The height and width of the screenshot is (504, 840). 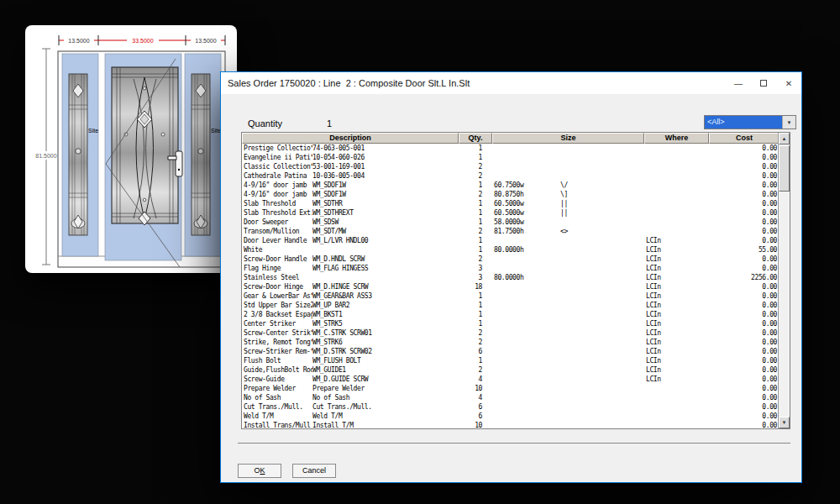 What do you see at coordinates (511, 176) in the screenshot?
I see `table-row: Cathedrale Patina 10-036-005-004 2 0.00` at bounding box center [511, 176].